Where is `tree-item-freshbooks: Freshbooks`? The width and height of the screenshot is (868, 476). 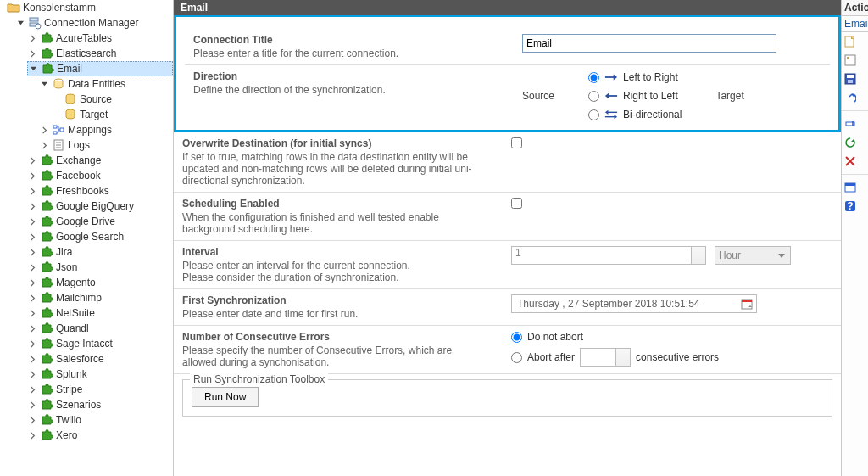 tree-item-freshbooks: Freshbooks is located at coordinates (100, 191).